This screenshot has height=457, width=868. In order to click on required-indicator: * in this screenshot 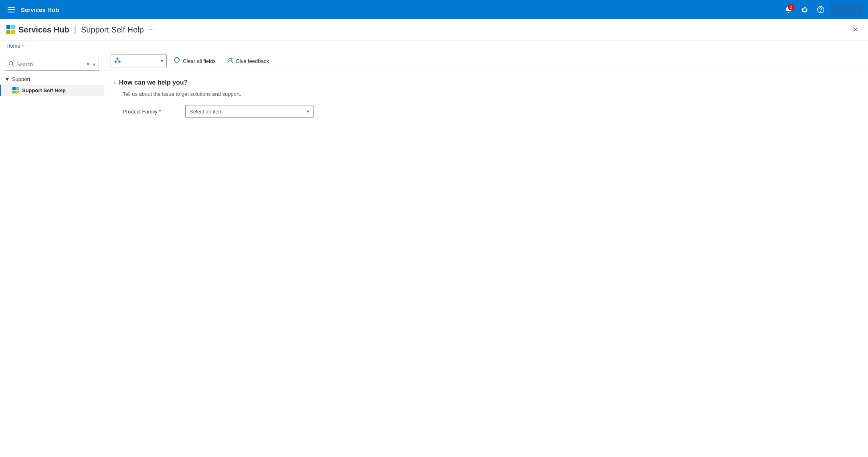, I will do `click(160, 111)`.